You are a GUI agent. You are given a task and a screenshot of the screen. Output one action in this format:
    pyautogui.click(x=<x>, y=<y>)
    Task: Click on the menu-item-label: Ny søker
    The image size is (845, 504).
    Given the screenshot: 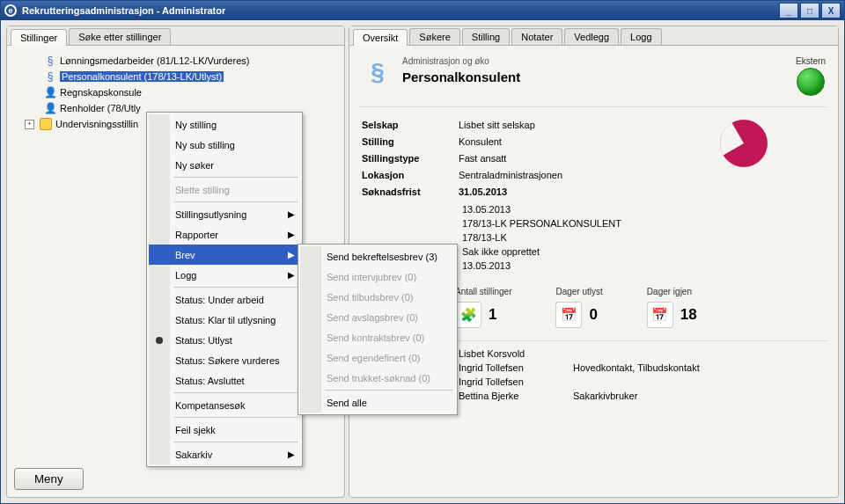 What is the action you would take?
    pyautogui.click(x=195, y=165)
    